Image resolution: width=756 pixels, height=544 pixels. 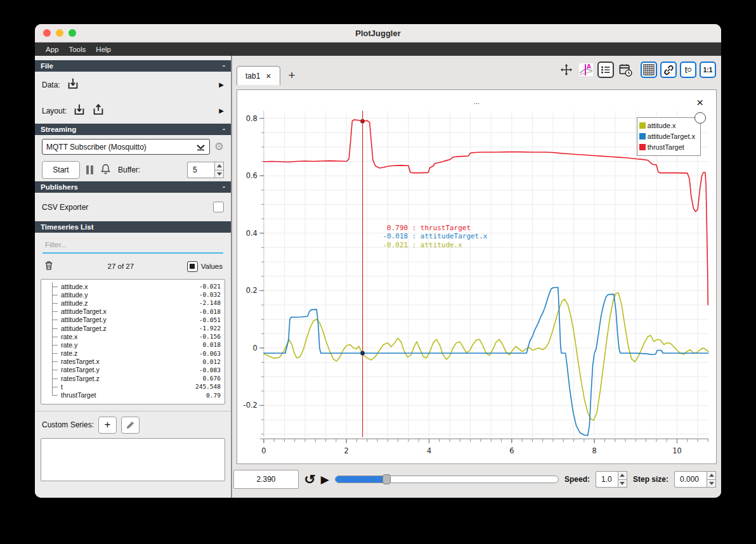 I want to click on curve-style-icon: A, so click(x=586, y=70).